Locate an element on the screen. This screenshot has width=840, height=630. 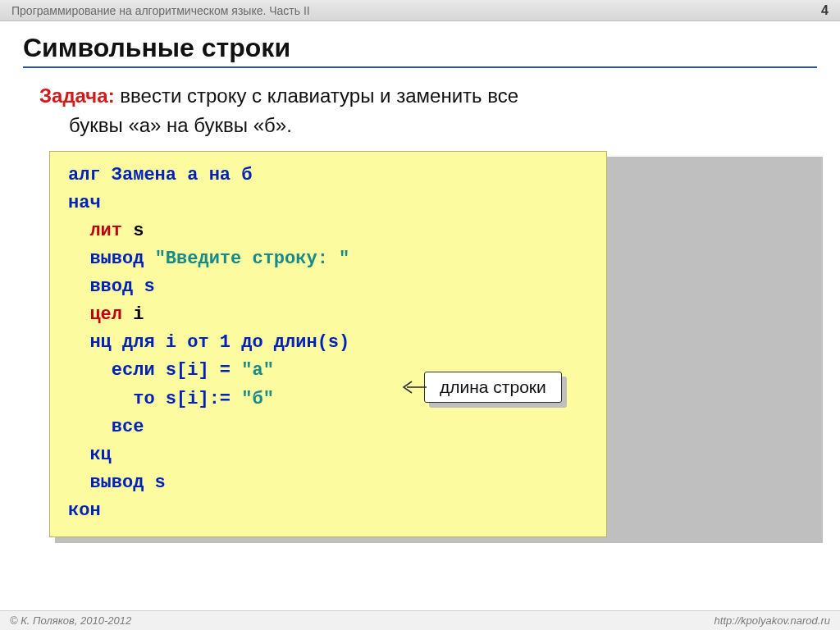
kw-to: то s[i]:= is located at coordinates (187, 399).